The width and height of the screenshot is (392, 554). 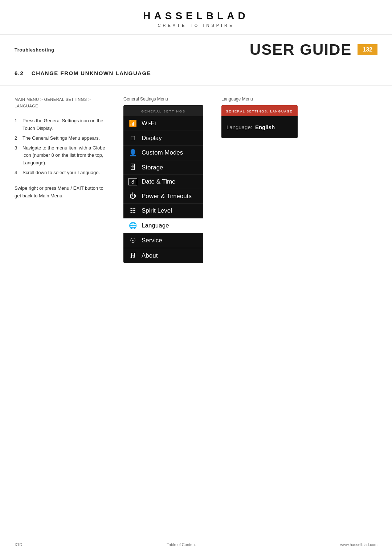 I want to click on step-1: 1 Press the General Settings icon on the…, so click(x=62, y=125).